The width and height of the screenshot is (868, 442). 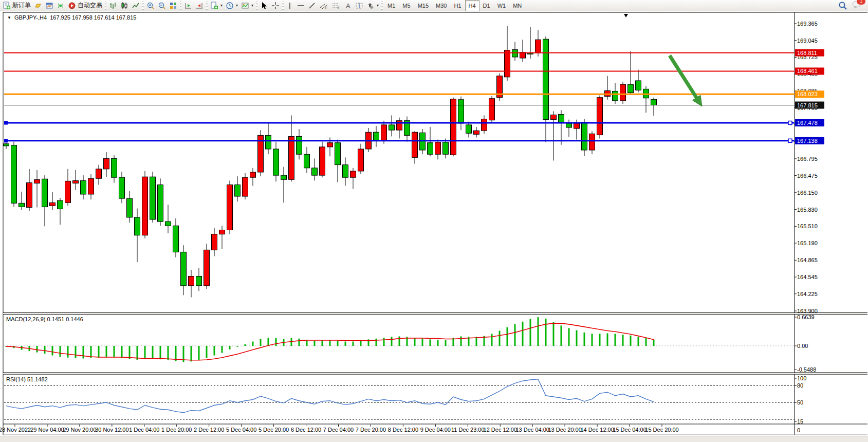 What do you see at coordinates (807, 260) in the screenshot?
I see `svg-text: 164.865` at bounding box center [807, 260].